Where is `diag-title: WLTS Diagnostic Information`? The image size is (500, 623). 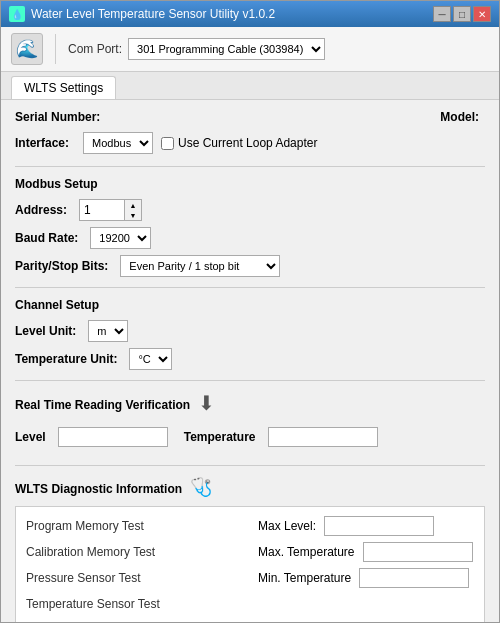
diag-title: WLTS Diagnostic Information is located at coordinates (98, 489).